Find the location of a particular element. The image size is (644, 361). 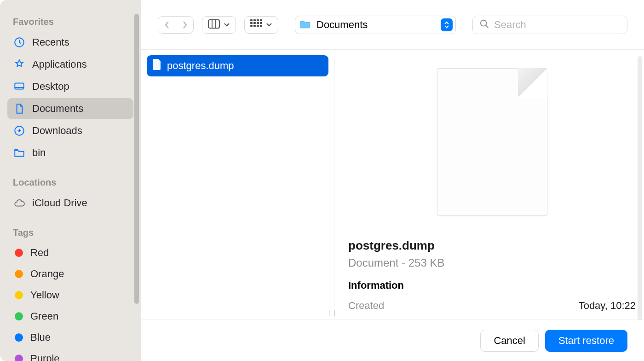

location-label: Documents is located at coordinates (376, 25).